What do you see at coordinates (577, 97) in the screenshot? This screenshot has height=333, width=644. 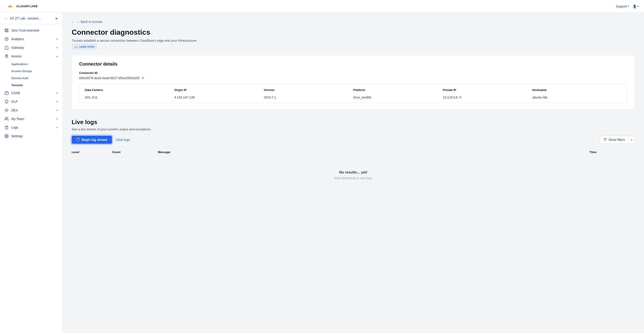 I see `td-hostname: ubuntu-lab` at bounding box center [577, 97].